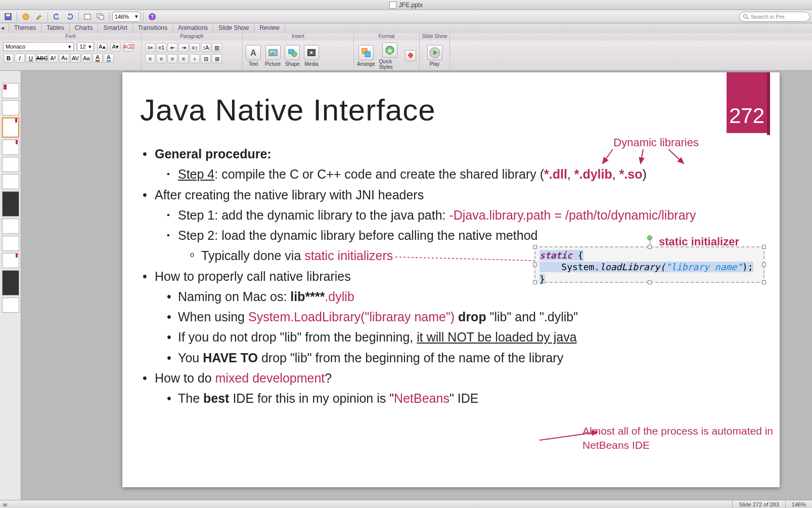 The height and width of the screenshot is (508, 812). What do you see at coordinates (387, 56) in the screenshot?
I see `group-format: Arrange Quick Styles` at bounding box center [387, 56].